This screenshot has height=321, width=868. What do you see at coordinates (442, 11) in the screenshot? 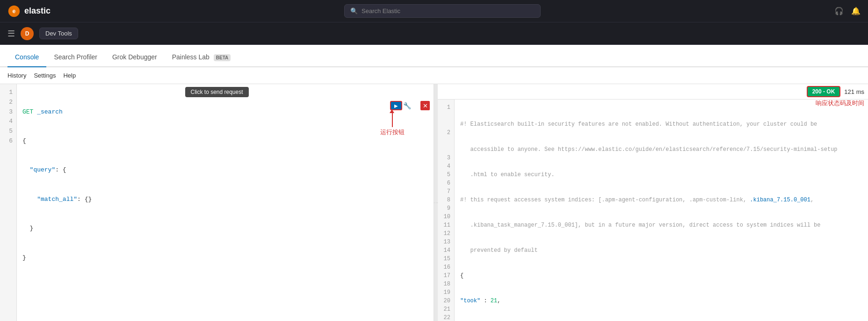
I see `search-bar-area: 🔍 Search Elastic` at bounding box center [442, 11].